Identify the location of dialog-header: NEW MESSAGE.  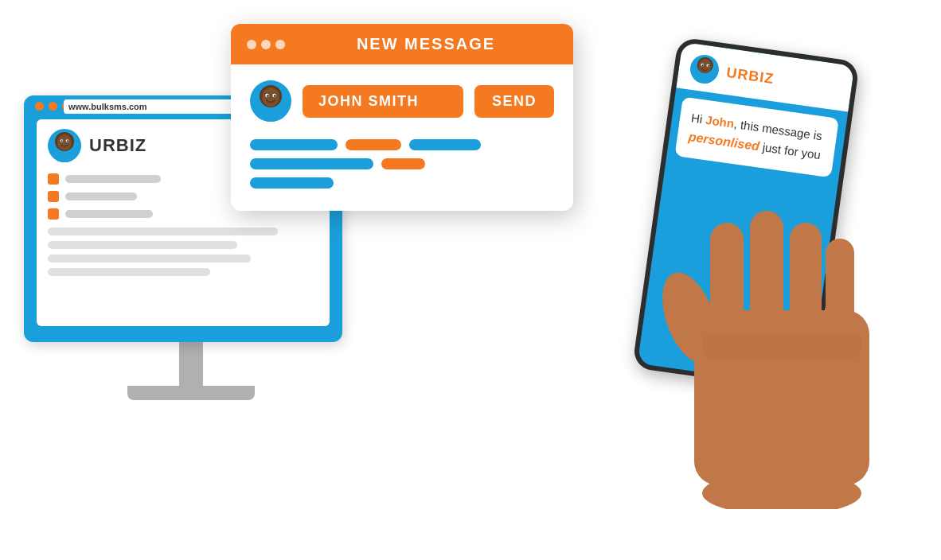
(402, 45).